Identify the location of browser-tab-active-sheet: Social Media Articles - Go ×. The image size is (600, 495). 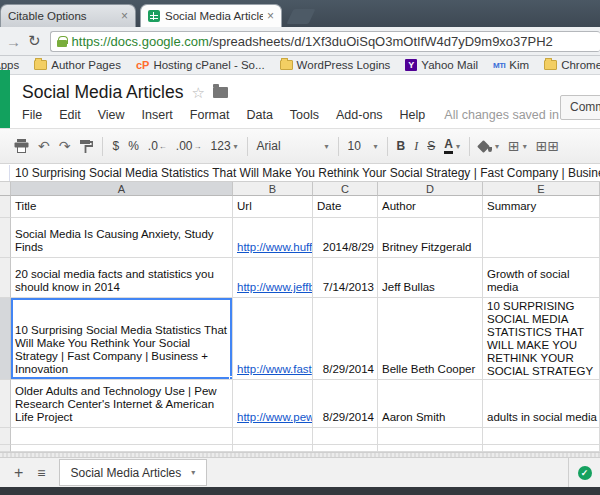
(211, 16).